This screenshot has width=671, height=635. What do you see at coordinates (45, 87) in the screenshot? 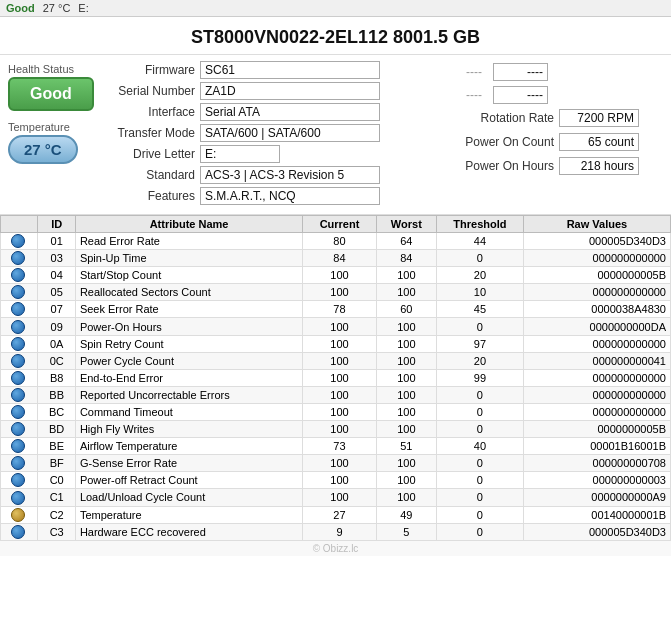
I see `health-status-block: Health Status Good` at bounding box center [45, 87].